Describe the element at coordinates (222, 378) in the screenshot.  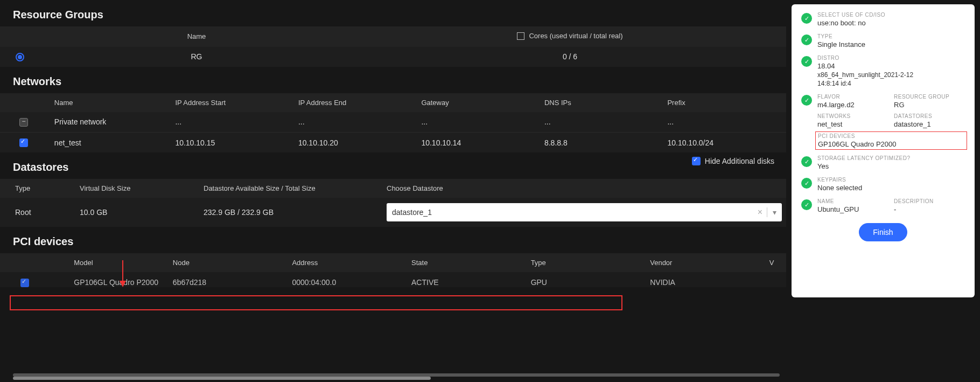
I see `horizontal-scrollbar-thumb` at that location.